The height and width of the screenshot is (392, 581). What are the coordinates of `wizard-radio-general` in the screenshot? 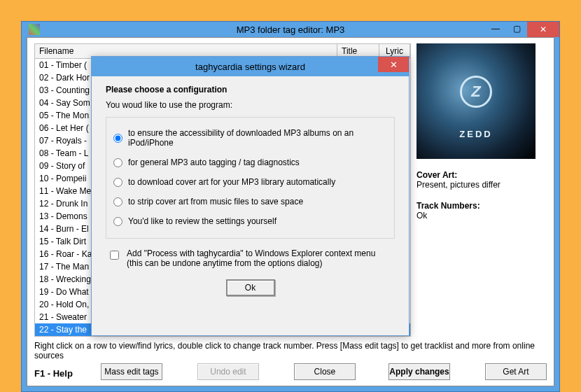 It's located at (118, 162).